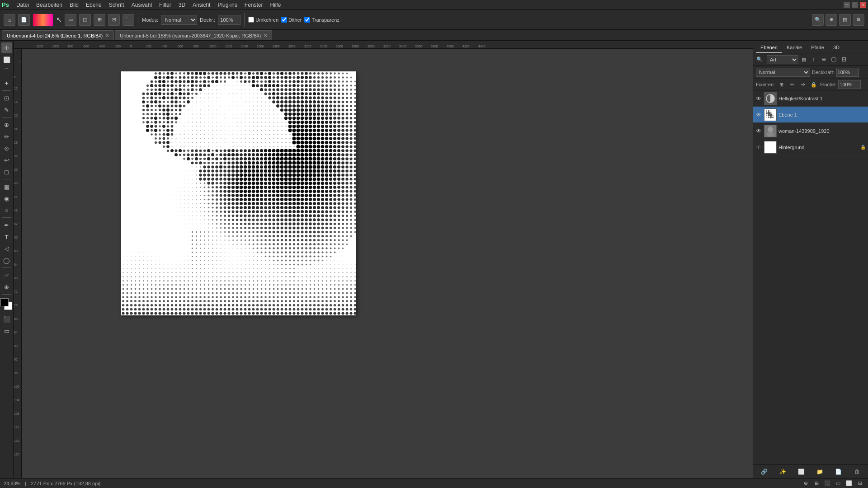 The width and height of the screenshot is (868, 488). I want to click on menu-bild: Bild, so click(74, 5).